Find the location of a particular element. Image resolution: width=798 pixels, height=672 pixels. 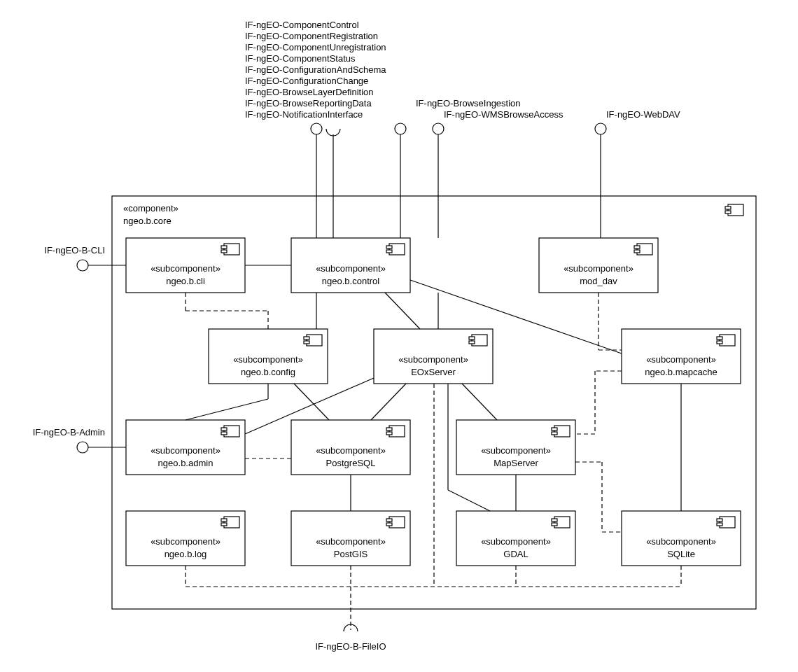

label-browse-ingestion: IF-ngEO-BrowseIngestion is located at coordinates (468, 104).